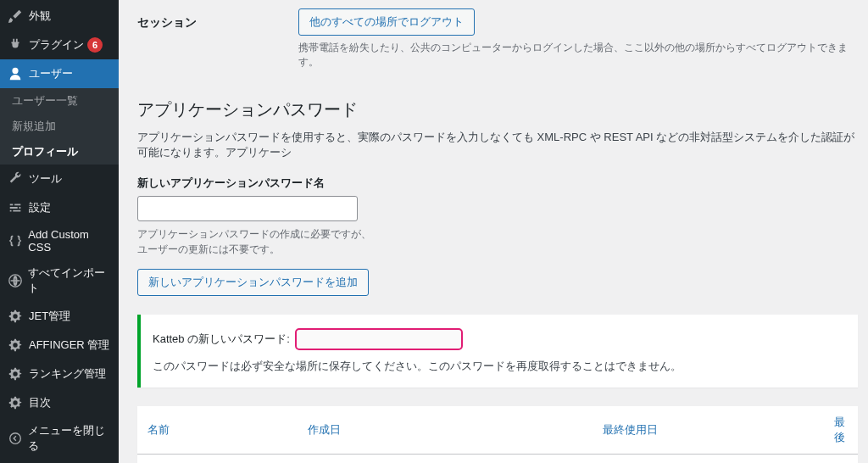 Image resolution: width=868 pixels, height=463 pixels. Describe the element at coordinates (59, 16) in the screenshot. I see `menu-appearance: 外観` at that location.